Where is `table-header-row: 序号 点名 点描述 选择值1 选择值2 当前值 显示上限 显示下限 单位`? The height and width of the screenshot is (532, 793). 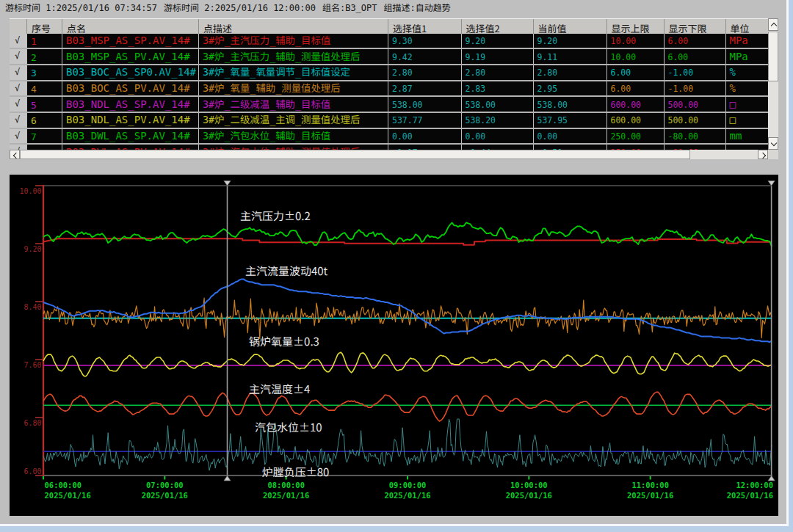
table-header-row: 序号 点名 点描述 选择值1 选择值2 当前值 显示上限 显示下限 单位 is located at coordinates (389, 26).